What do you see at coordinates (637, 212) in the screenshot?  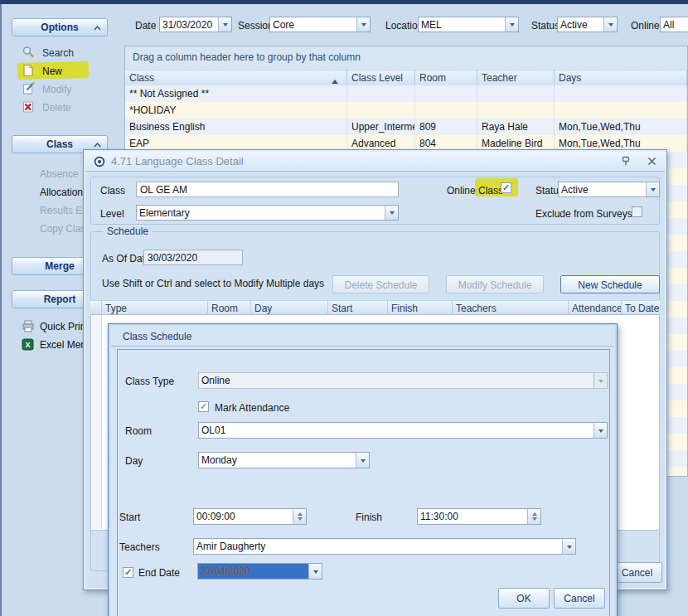 I see `exclude-surveys-checkbox` at bounding box center [637, 212].